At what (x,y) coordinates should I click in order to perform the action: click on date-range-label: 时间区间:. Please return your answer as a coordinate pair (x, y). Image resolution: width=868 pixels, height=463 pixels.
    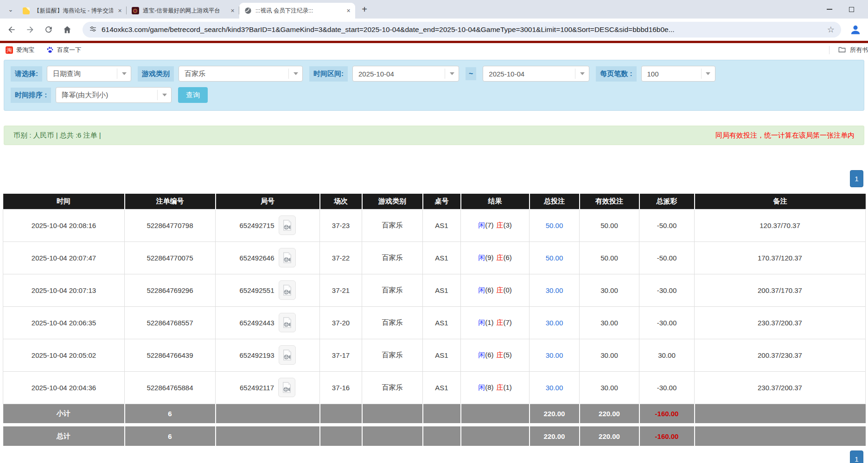
    Looking at the image, I should click on (328, 74).